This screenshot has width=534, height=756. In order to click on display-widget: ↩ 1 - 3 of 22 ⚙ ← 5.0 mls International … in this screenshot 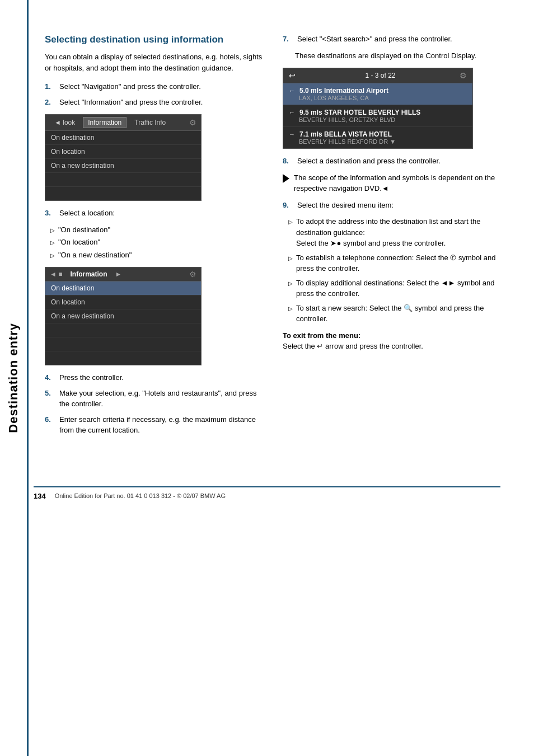, I will do `click(378, 109)`.